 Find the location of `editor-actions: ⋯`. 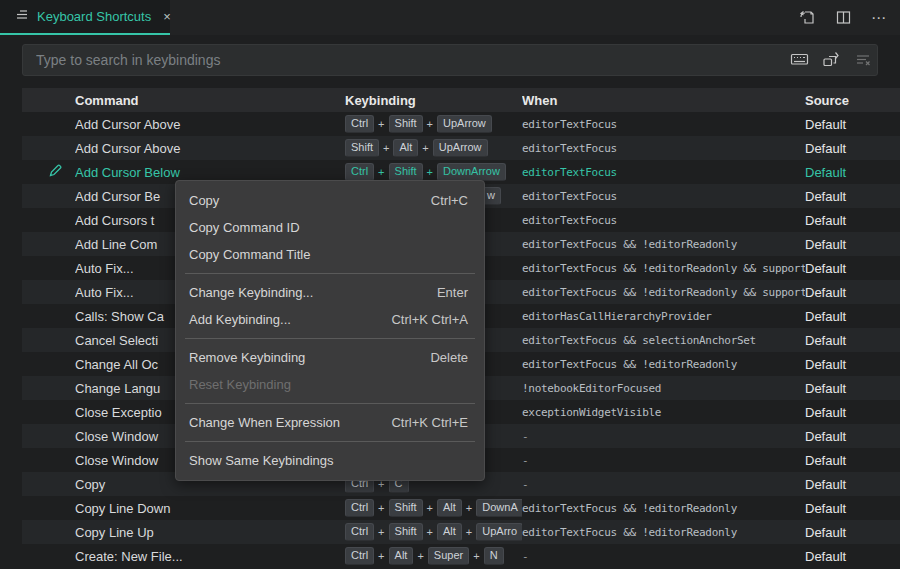

editor-actions: ⋯ is located at coordinates (843, 18).